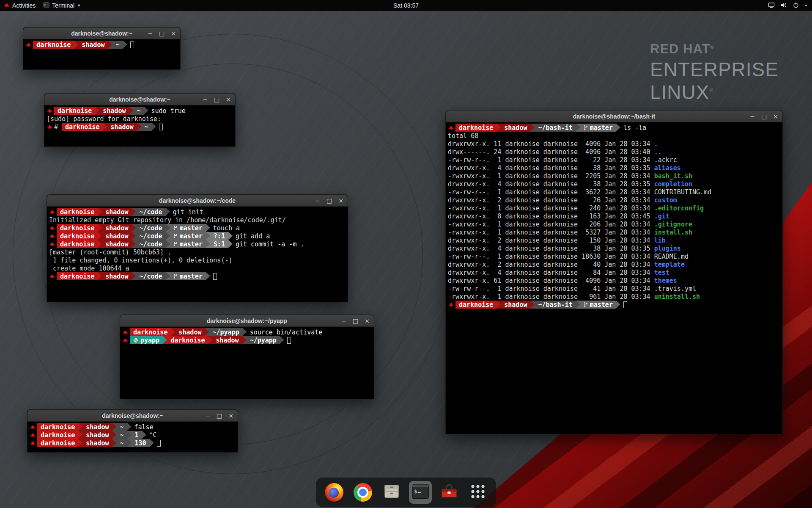 This screenshot has height=508, width=812. What do you see at coordinates (449, 492) in the screenshot?
I see `dock-item-toolbox` at bounding box center [449, 492].